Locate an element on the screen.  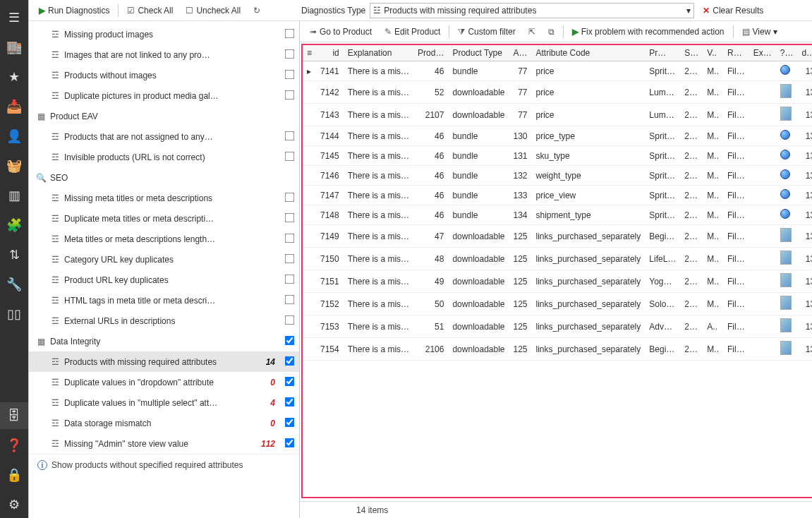
table-row: 7151There is a mis…49downloadable125link… is located at coordinates (557, 282).